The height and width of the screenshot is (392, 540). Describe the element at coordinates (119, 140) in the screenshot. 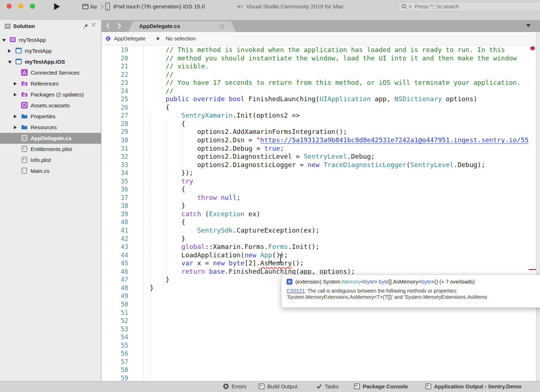

I see `line-number: 30` at that location.